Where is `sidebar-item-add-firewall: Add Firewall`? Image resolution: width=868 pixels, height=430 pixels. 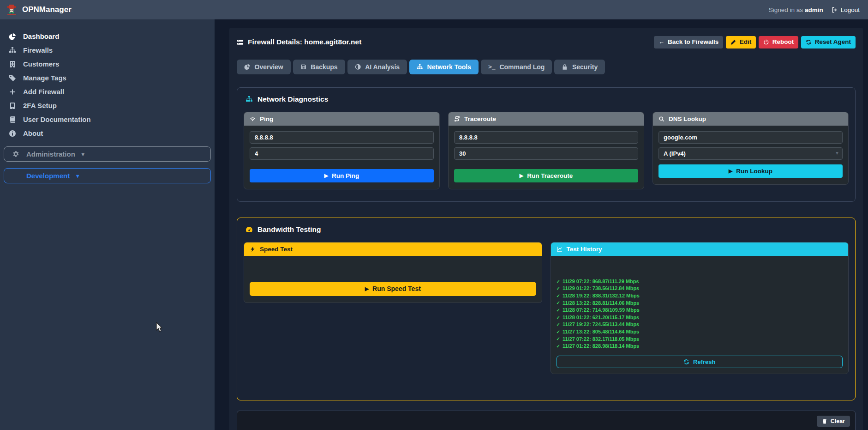 sidebar-item-add-firewall: Add Firewall is located at coordinates (107, 91).